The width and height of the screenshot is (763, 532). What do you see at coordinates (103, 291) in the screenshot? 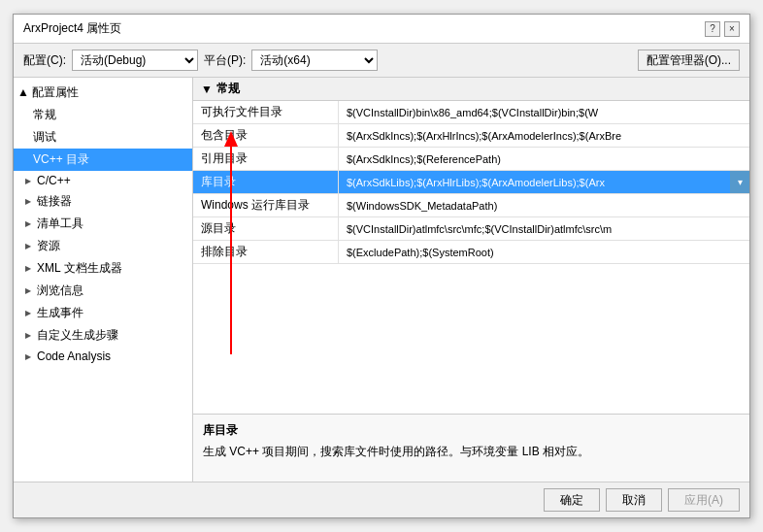
I see `sidebar-item-browse: ▶ 浏览信息` at bounding box center [103, 291].